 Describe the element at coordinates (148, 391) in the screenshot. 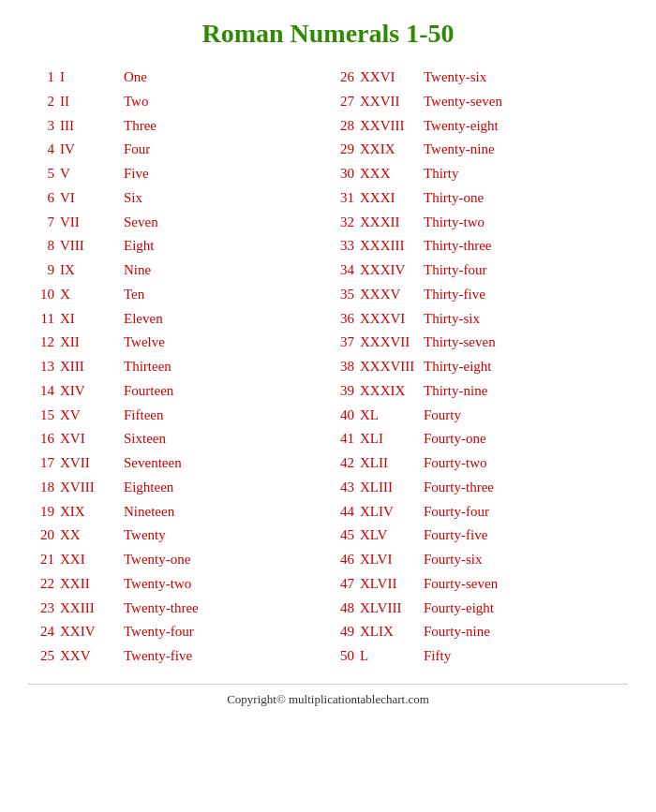

I see `numeral-word: Fourteen` at that location.